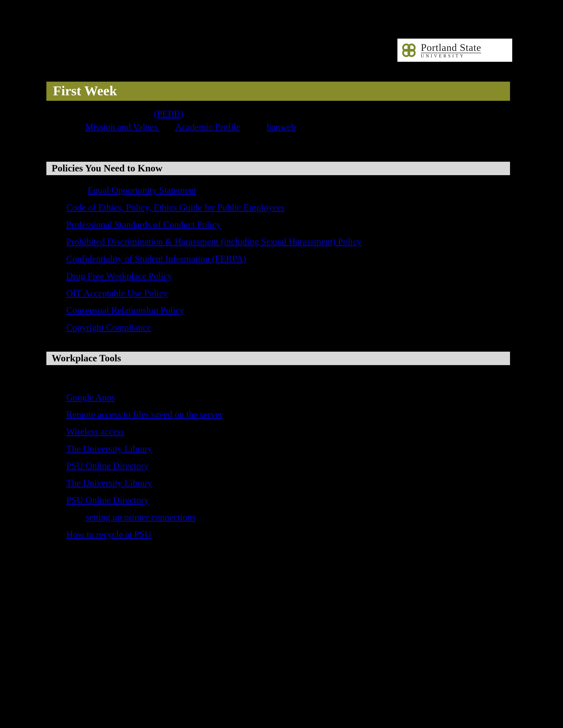 This screenshot has height=728, width=563. What do you see at coordinates (143, 225) in the screenshot?
I see `policy-item-link: Professional Standards of Conduct Policy` at bounding box center [143, 225].